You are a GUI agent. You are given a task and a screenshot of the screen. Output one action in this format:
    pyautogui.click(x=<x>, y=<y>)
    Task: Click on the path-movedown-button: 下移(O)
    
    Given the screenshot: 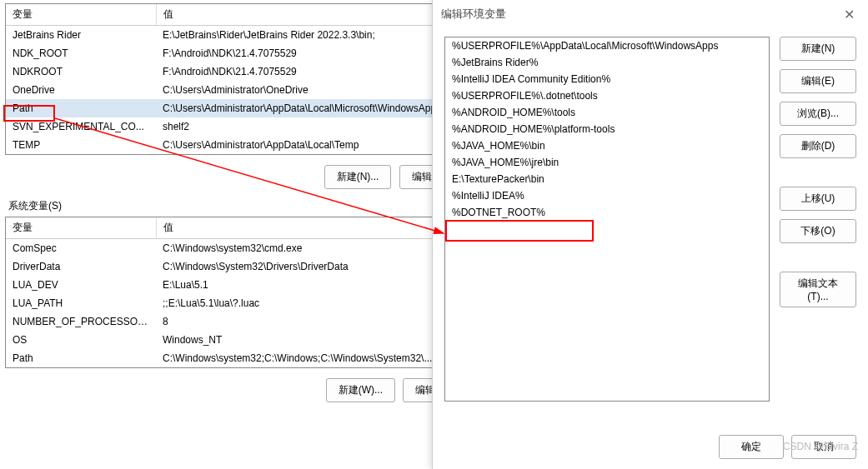 What is the action you would take?
    pyautogui.click(x=818, y=232)
    